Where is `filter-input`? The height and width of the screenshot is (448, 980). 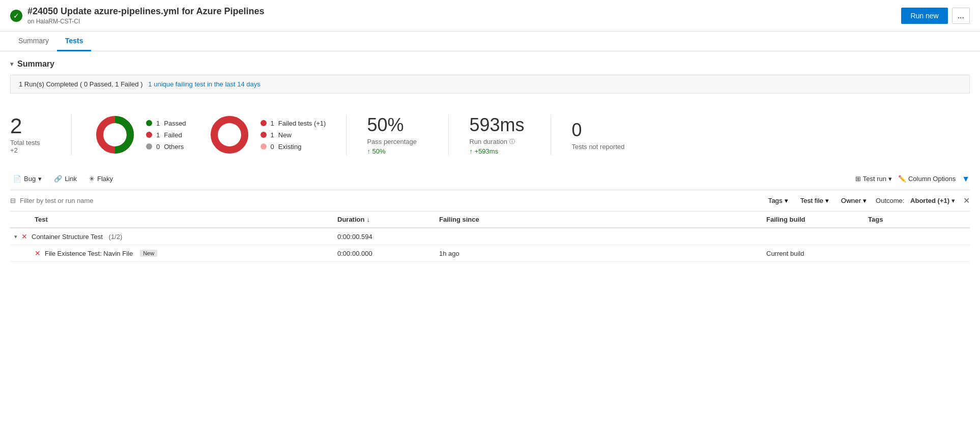 filter-input is located at coordinates (71, 200).